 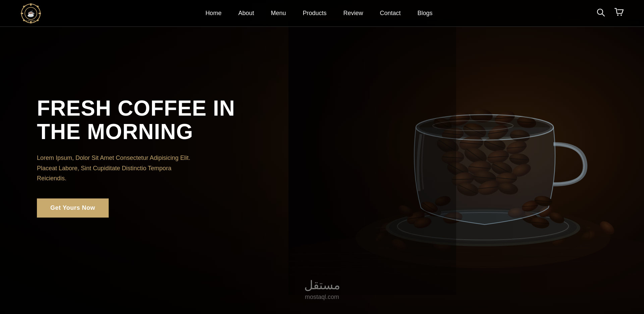 I want to click on navbar-icons, so click(x=610, y=13).